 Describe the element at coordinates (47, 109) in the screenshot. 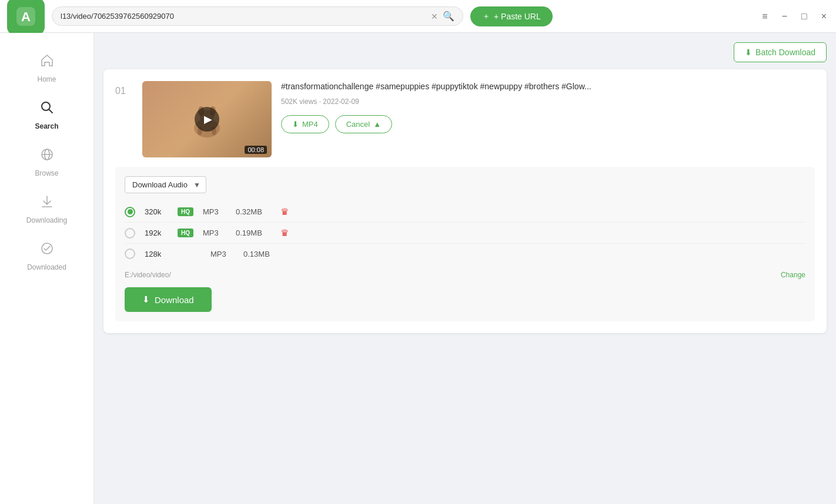

I see `search-nav-icon` at that location.